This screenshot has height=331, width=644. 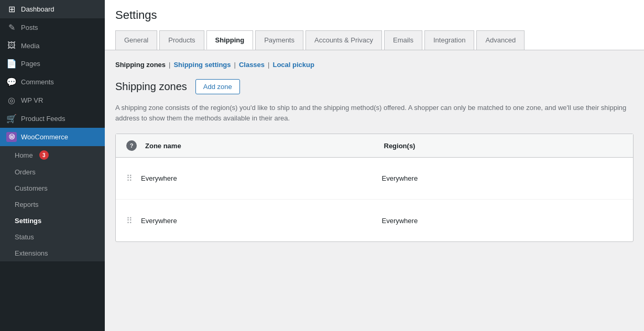 I want to click on sidebar-label-posts: Posts, so click(x=29, y=27).